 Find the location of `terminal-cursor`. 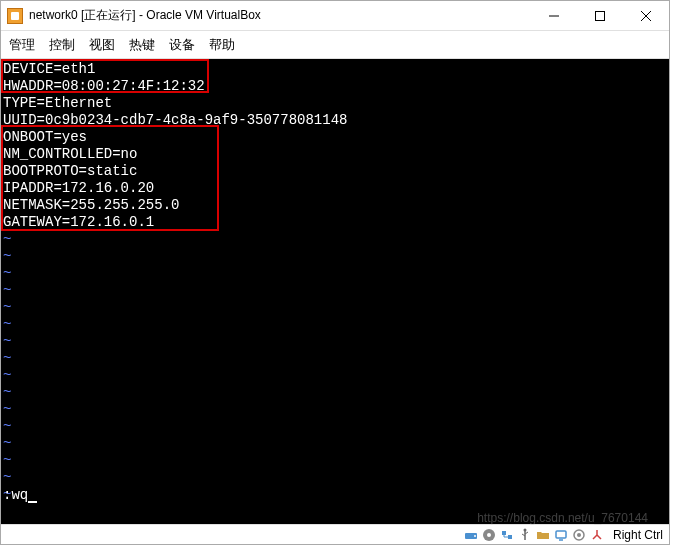

terminal-cursor is located at coordinates (32, 502).